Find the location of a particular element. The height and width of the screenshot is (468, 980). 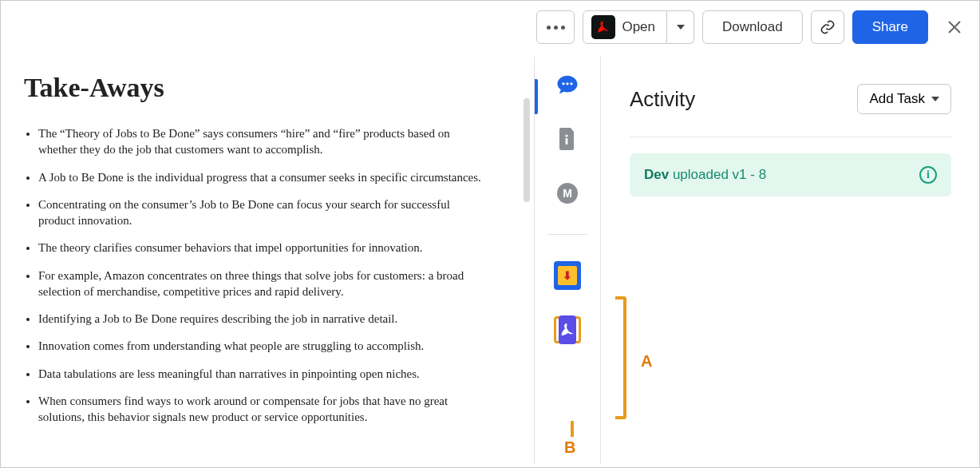

download-label: Download is located at coordinates (753, 27).